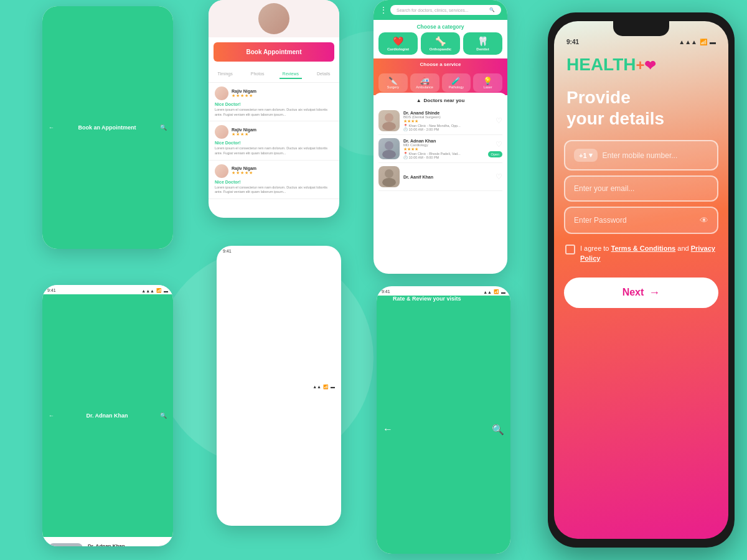  I want to click on password-placeholder: Enter Password, so click(634, 220).